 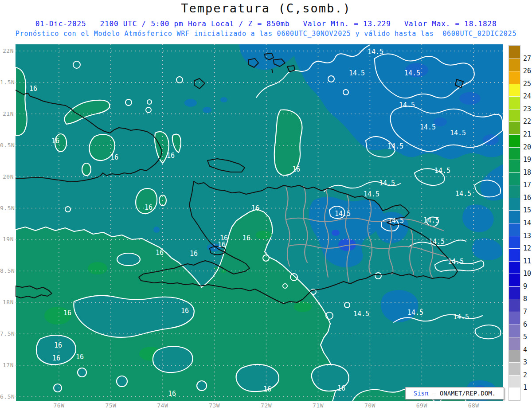 I want to click on y-axis-tick-label: 21N, so click(x=7, y=114).